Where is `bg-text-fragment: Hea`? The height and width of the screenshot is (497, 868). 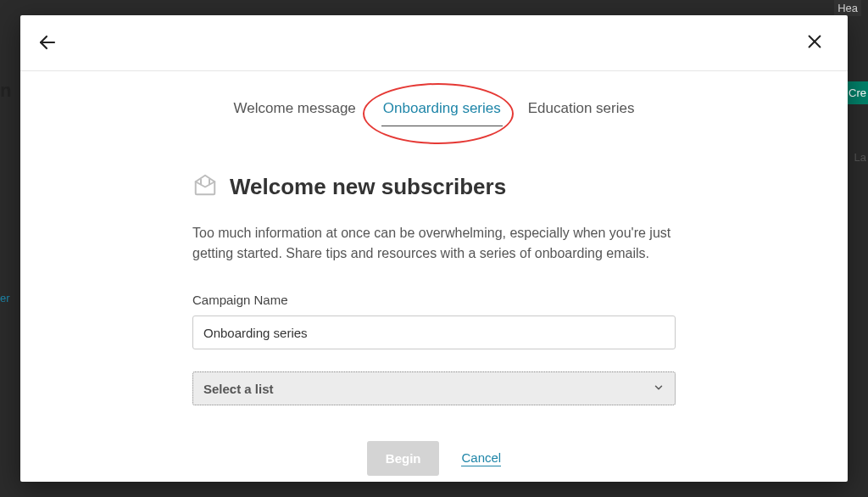 bg-text-fragment: Hea is located at coordinates (848, 8).